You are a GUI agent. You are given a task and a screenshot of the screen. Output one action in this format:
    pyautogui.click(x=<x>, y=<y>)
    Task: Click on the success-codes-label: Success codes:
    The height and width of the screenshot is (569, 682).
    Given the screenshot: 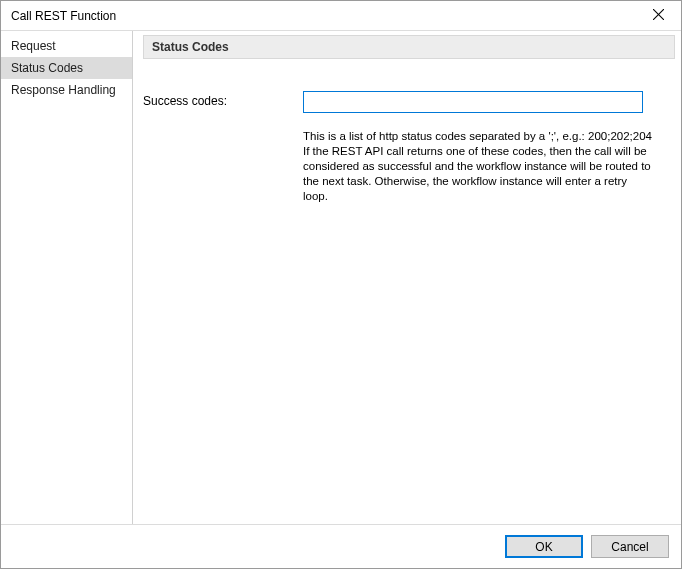 What is the action you would take?
    pyautogui.click(x=223, y=100)
    